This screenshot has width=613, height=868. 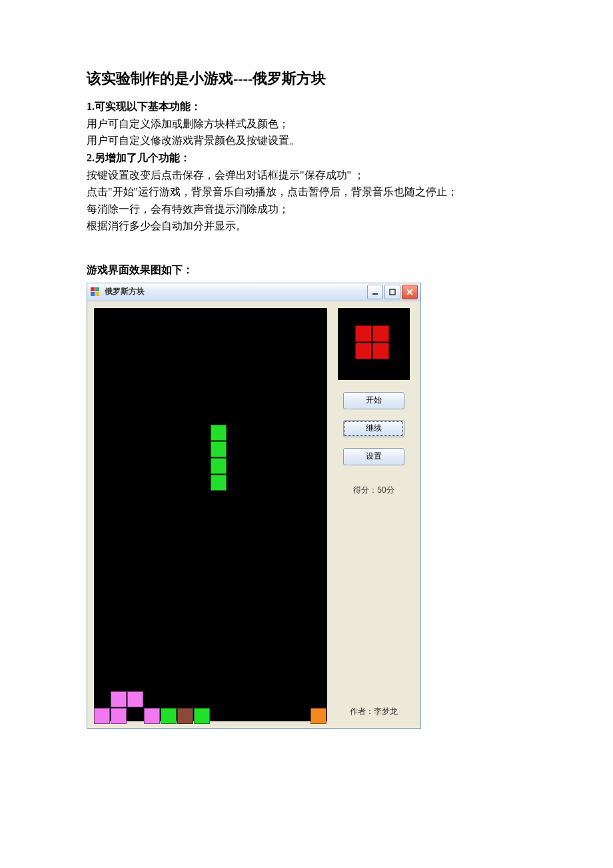 I want to click on maximize-button, so click(x=392, y=292).